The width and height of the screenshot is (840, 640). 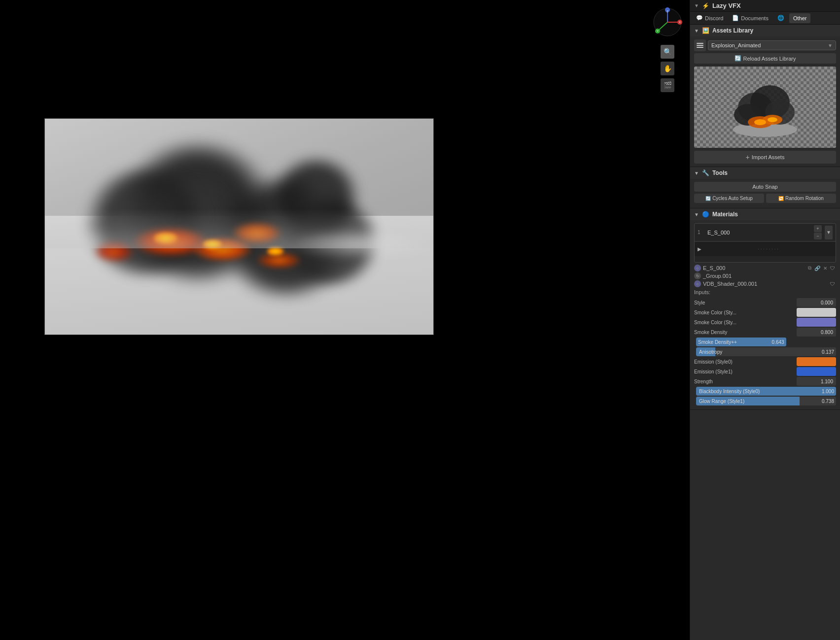 What do you see at coordinates (765, 332) in the screenshot?
I see `smoke-density-row: Smoke Density 0.800` at bounding box center [765, 332].